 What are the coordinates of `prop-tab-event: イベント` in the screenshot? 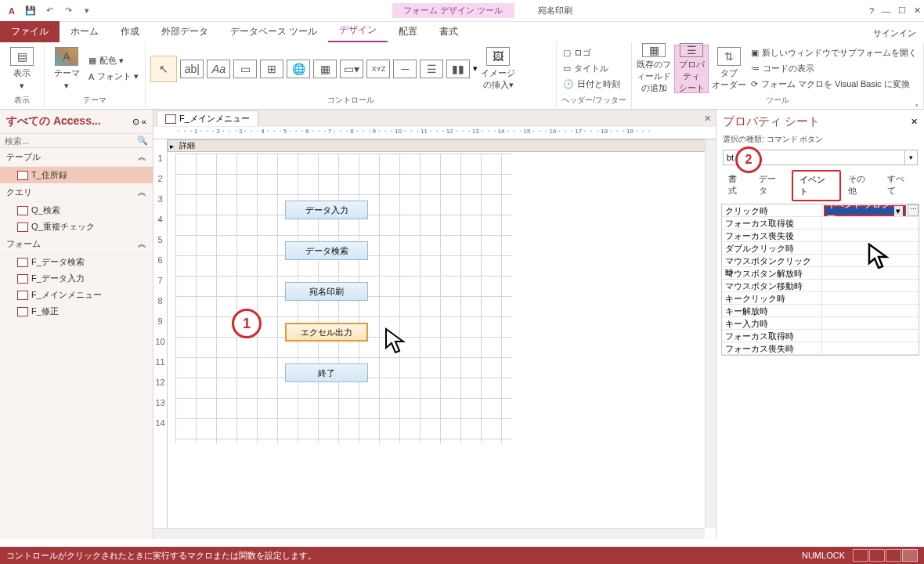 It's located at (816, 186).